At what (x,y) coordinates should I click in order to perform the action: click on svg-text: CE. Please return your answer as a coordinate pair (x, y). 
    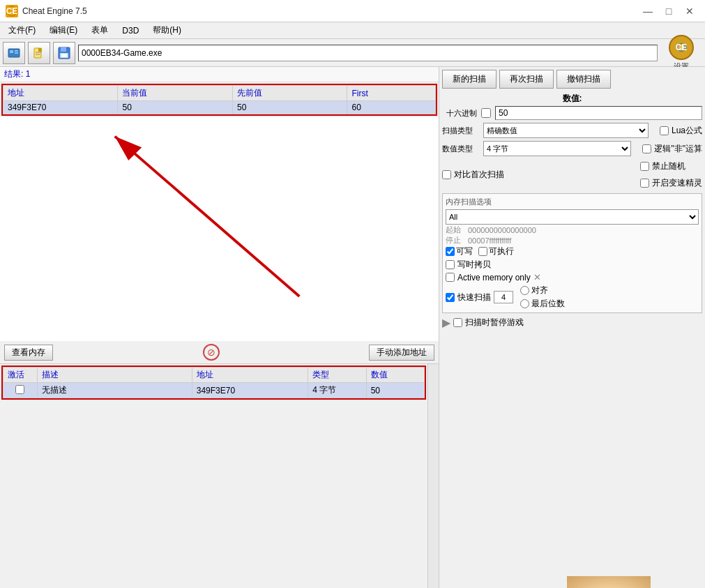
    Looking at the image, I should click on (12, 11).